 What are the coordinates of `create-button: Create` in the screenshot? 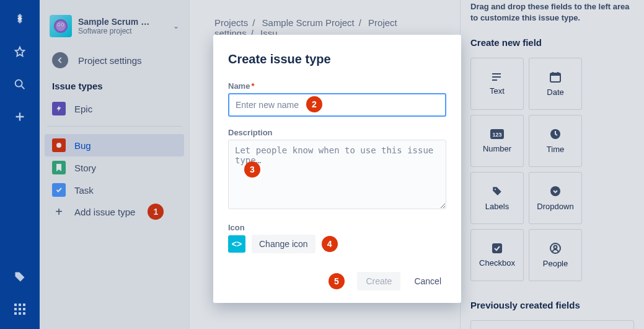 It's located at (379, 281).